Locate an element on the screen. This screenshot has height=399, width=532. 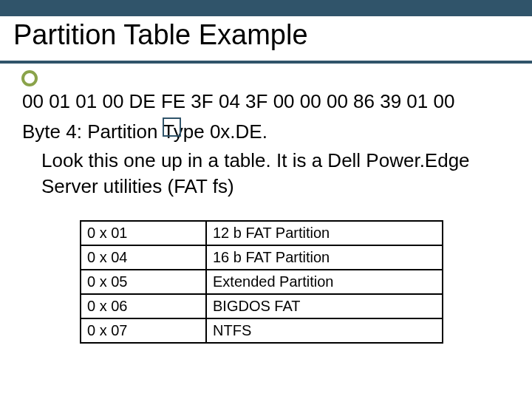
table-row: 0 x 05 Extended Partition is located at coordinates (262, 282).